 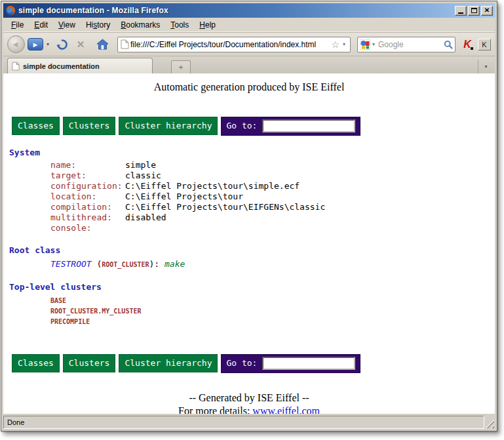 What do you see at coordinates (62, 45) in the screenshot?
I see `reload-icon` at bounding box center [62, 45].